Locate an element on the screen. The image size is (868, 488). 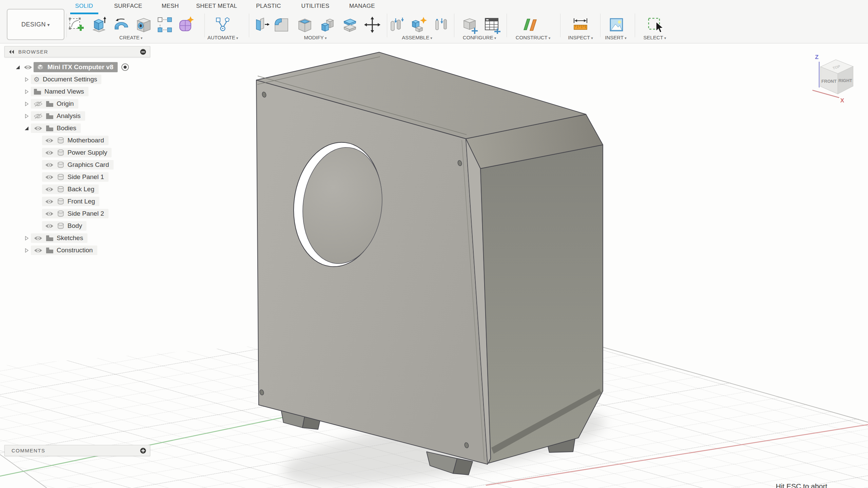
comments-header: COMMENTS is located at coordinates (77, 450).